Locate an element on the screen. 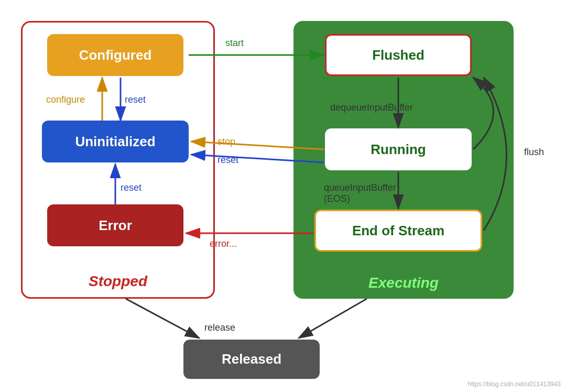 The width and height of the screenshot is (566, 392). queue-label: queueInputBuffer(EOS) is located at coordinates (360, 193).